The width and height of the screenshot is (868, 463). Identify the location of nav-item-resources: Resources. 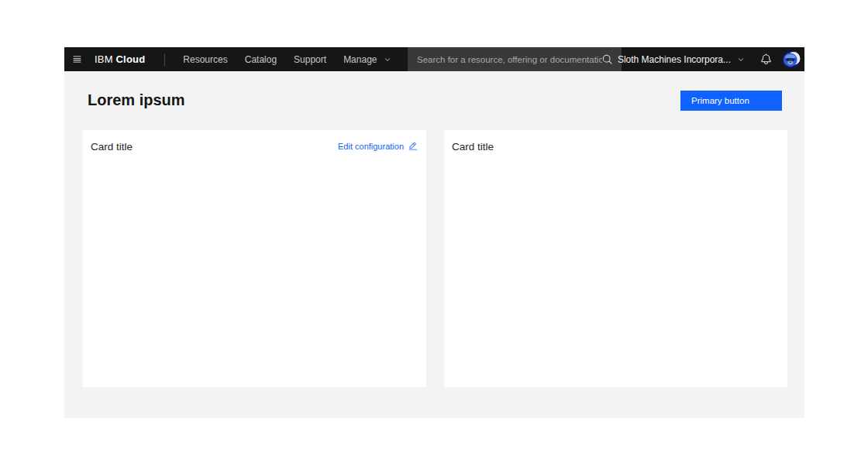
(205, 60).